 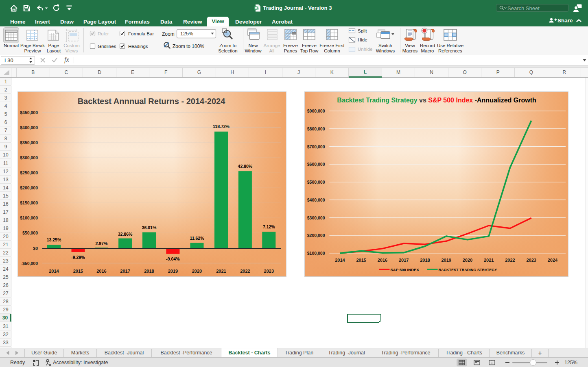 I want to click on svg-text: $250,000, so click(x=29, y=173).